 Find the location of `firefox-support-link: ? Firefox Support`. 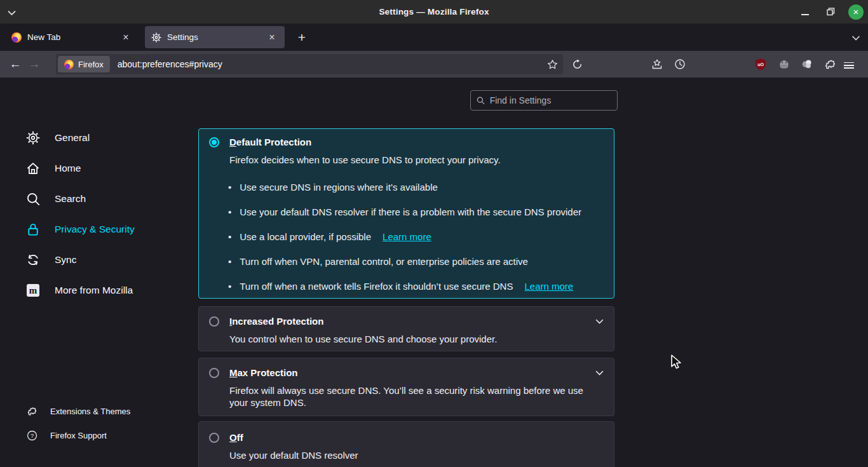

firefox-support-link: ? Firefox Support is located at coordinates (106, 435).